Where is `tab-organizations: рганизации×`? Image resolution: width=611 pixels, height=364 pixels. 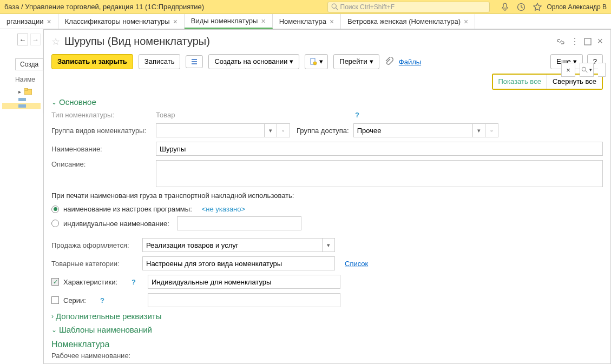 tab-organizations: рганизации× is located at coordinates (29, 22).